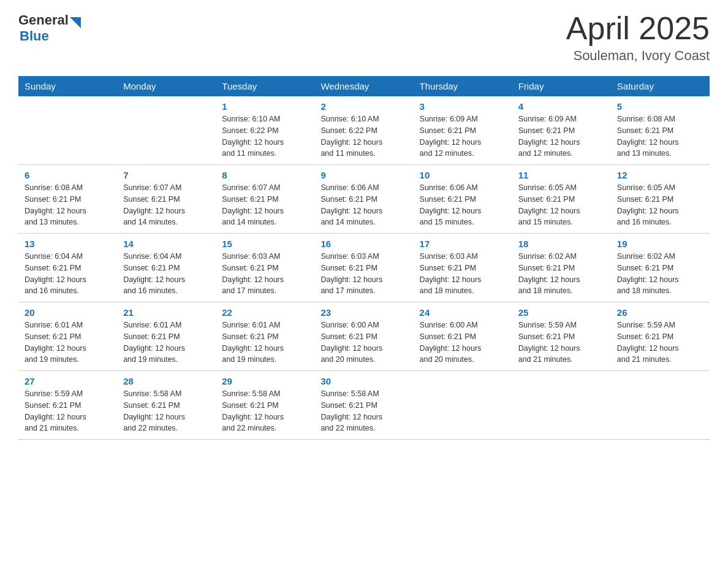 This screenshot has height=563, width=728. What do you see at coordinates (67, 86) in the screenshot?
I see `column-header-sunday: Sunday` at bounding box center [67, 86].